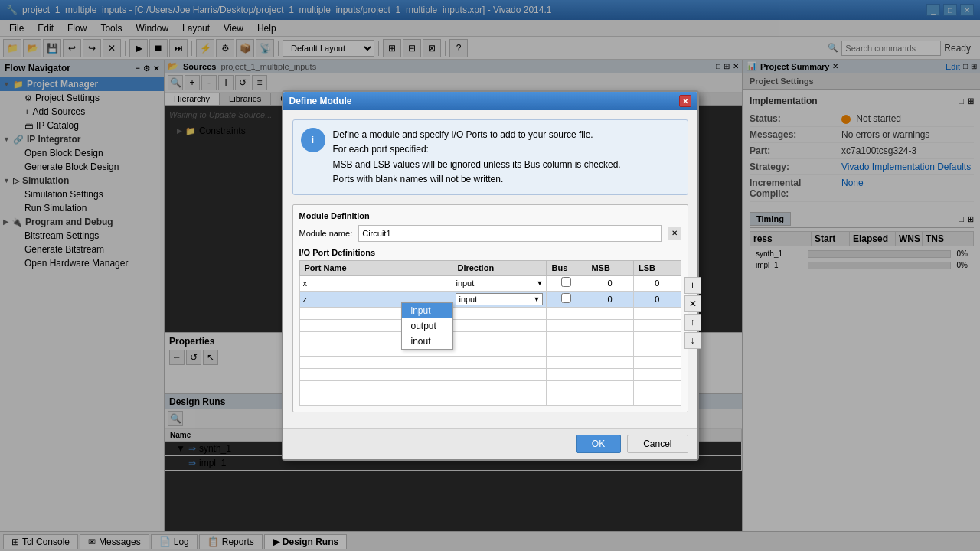 The image size is (980, 551). I want to click on port-x-dir-cell: input ▼, so click(499, 283).